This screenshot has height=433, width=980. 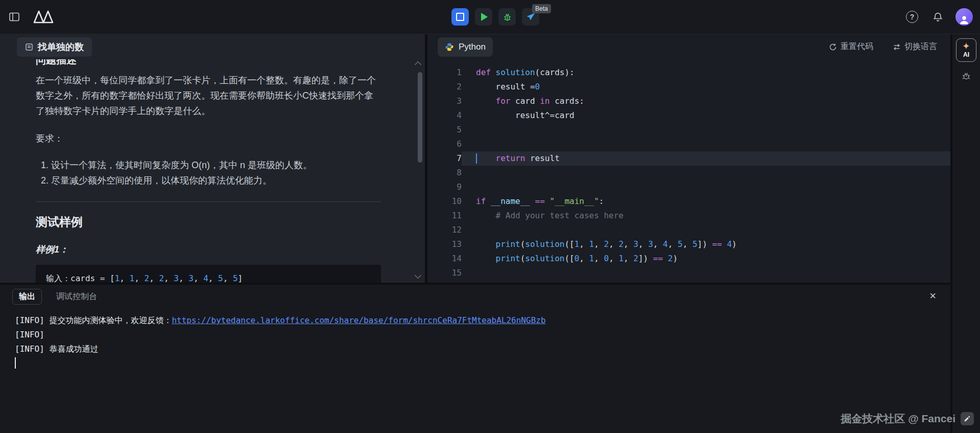 What do you see at coordinates (689, 173) in the screenshot?
I see `code-line-8: 8` at bounding box center [689, 173].